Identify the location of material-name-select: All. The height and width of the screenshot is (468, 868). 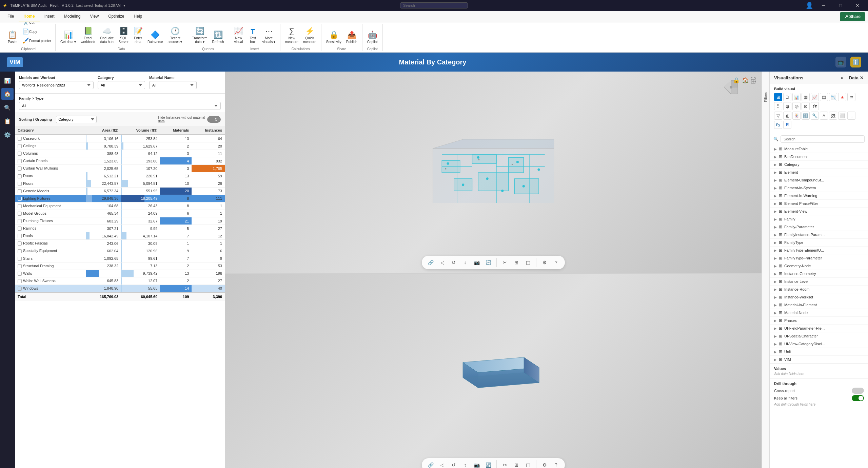
(173, 85).